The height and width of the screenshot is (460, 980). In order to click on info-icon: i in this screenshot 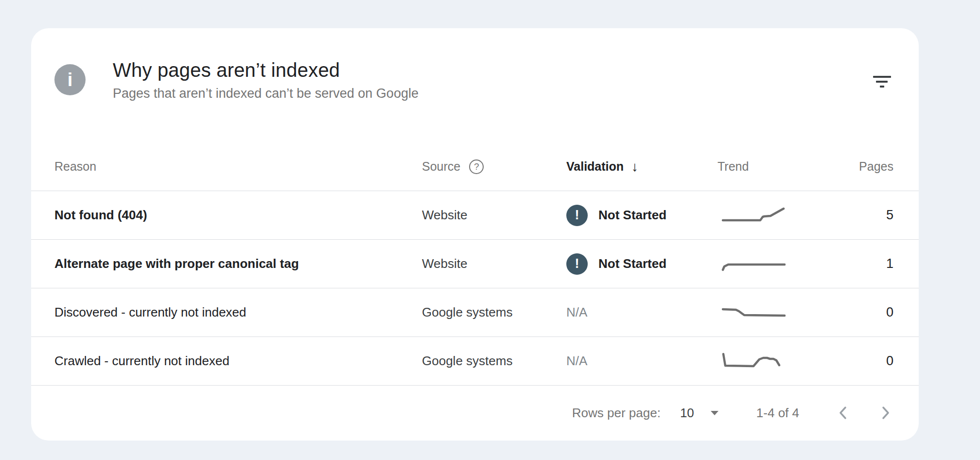, I will do `click(70, 80)`.